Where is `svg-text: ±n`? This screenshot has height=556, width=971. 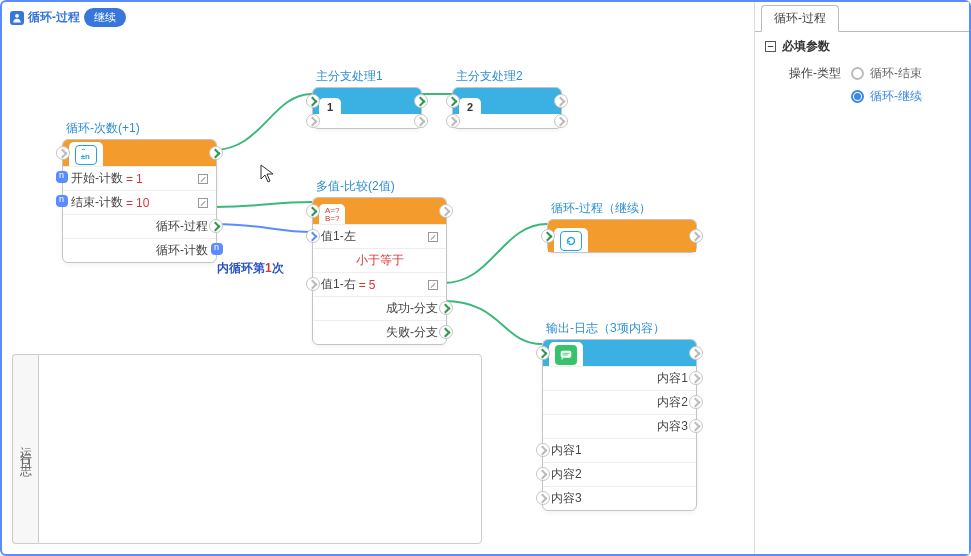 svg-text: ±n is located at coordinates (86, 156).